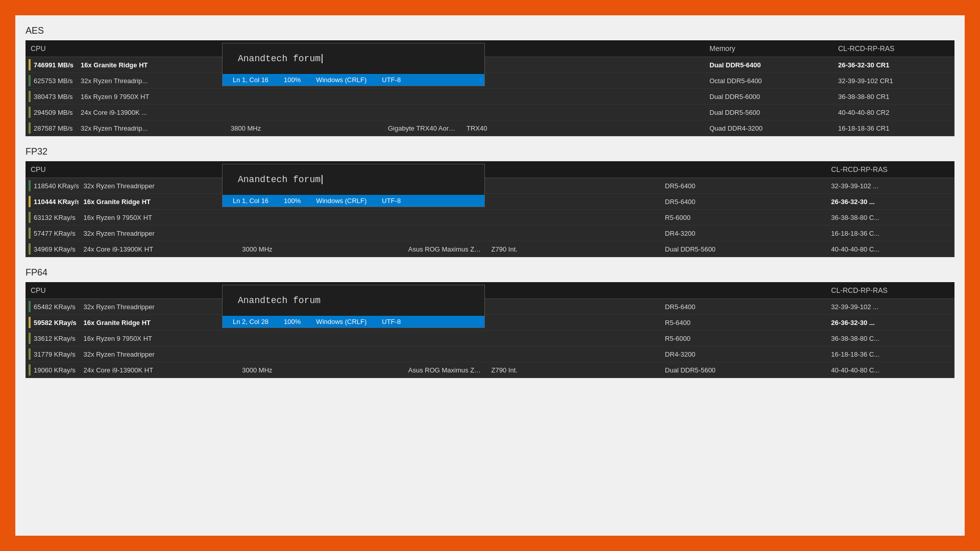 This screenshot has width=980, height=551. Describe the element at coordinates (890, 339) in the screenshot. I see `fp64-tbody-timing-2: 36-38-38-80 C...` at that location.